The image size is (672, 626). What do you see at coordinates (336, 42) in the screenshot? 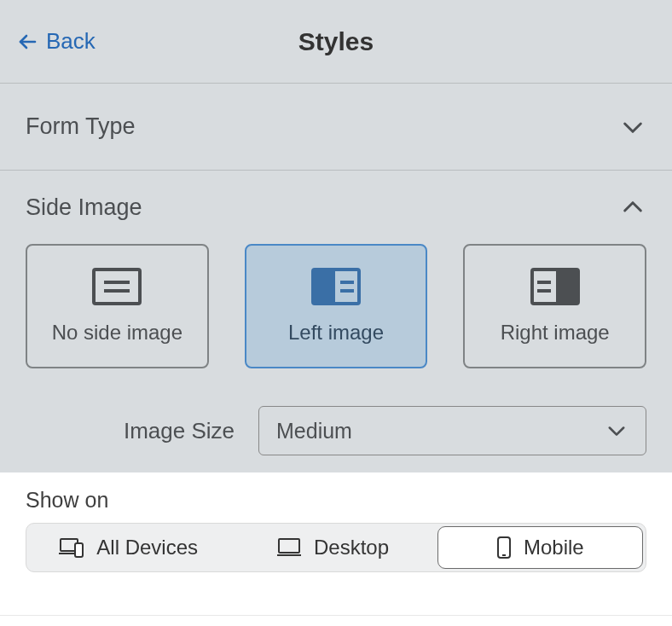
I see `page-title: Styles` at bounding box center [336, 42].